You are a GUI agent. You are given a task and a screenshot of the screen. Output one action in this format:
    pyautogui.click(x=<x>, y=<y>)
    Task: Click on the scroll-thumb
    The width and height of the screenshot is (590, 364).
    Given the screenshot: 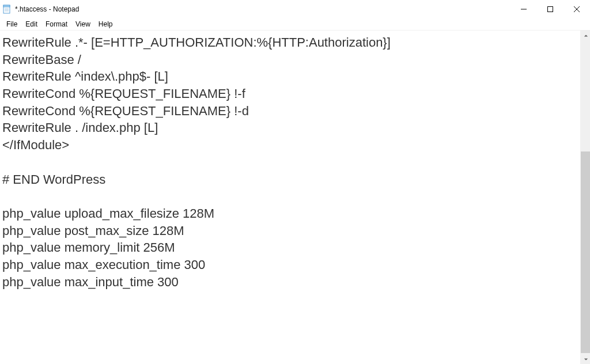 What is the action you would take?
    pyautogui.click(x=585, y=252)
    